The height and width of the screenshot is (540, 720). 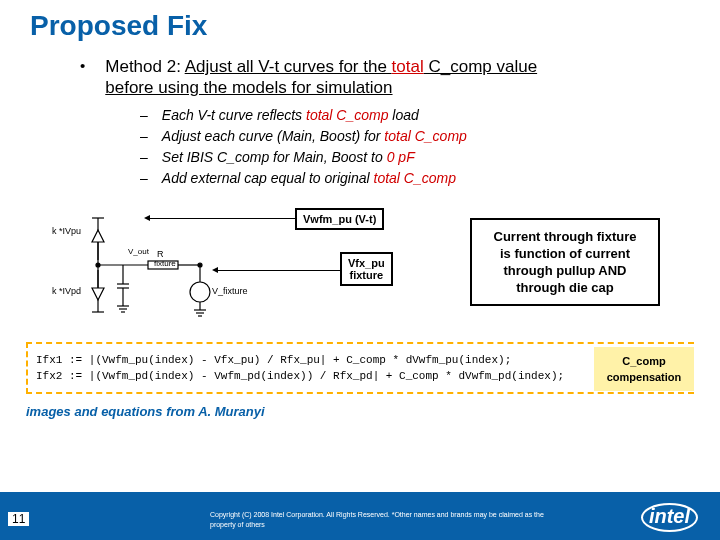 I want to click on intel-logo: intel, so click(x=670, y=518).